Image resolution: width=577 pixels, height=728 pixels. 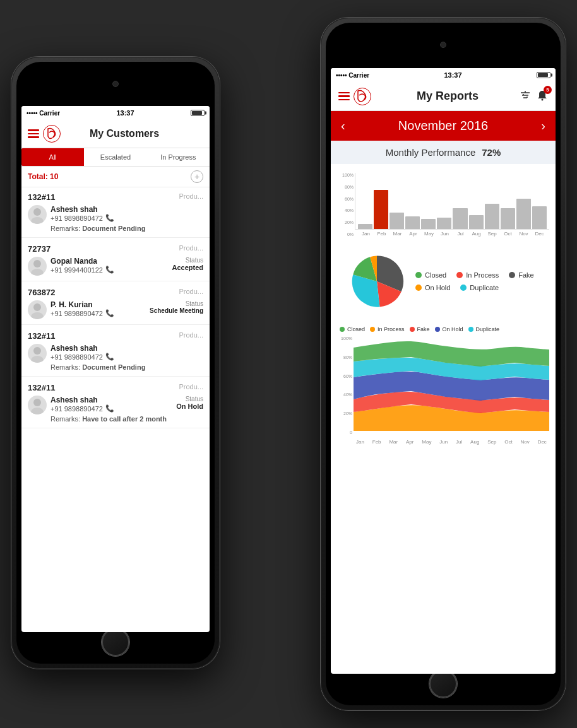 What do you see at coordinates (344, 97) in the screenshot?
I see `reports-hamburger` at bounding box center [344, 97].